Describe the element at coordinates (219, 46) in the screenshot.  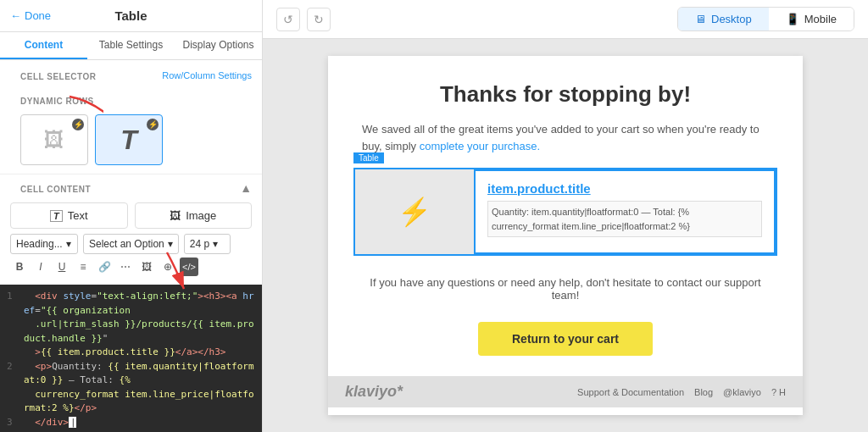
I see `tab-display-options: Display Options` at that location.